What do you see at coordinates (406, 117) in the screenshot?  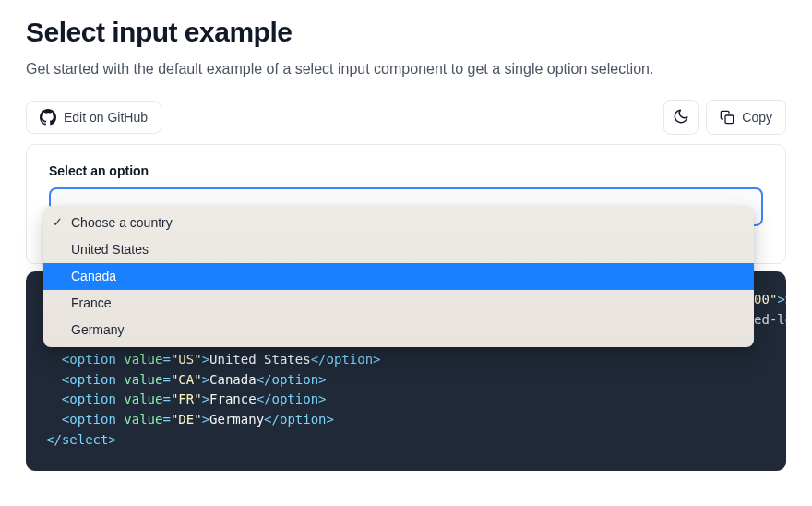 I see `toolbar: Edit on GitHub Copy` at bounding box center [406, 117].